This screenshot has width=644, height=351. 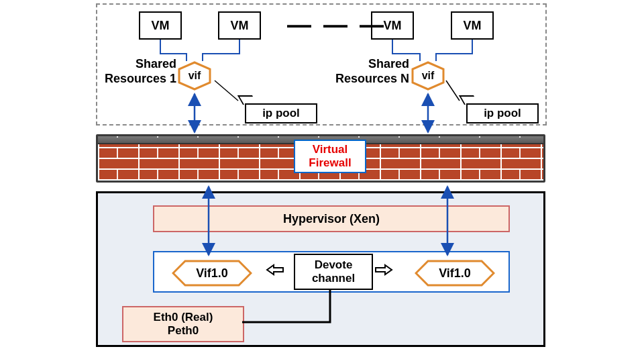 What do you see at coordinates (331, 219) in the screenshot?
I see `hypervisor-label: Hypervisor (Xen)` at bounding box center [331, 219].